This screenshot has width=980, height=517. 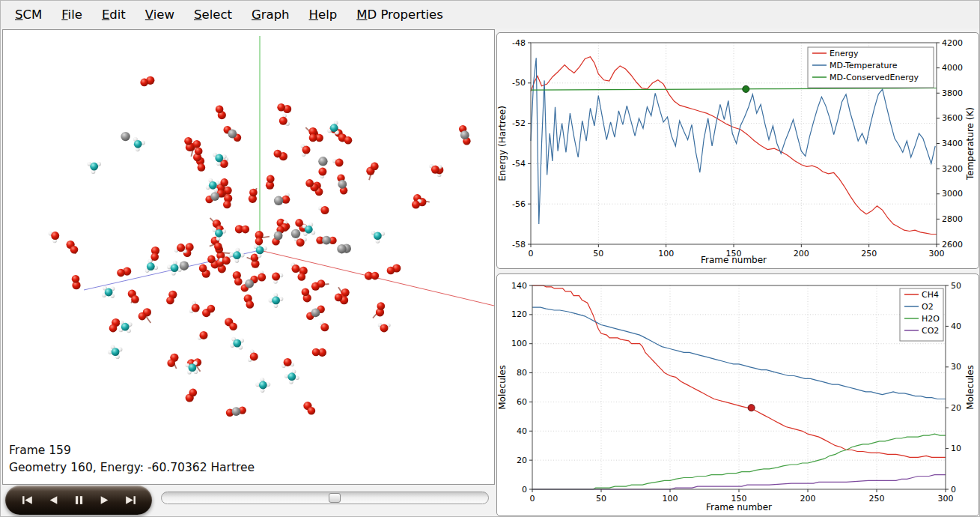 What do you see at coordinates (952, 219) in the screenshot?
I see `svg-text: 2800` at bounding box center [952, 219].